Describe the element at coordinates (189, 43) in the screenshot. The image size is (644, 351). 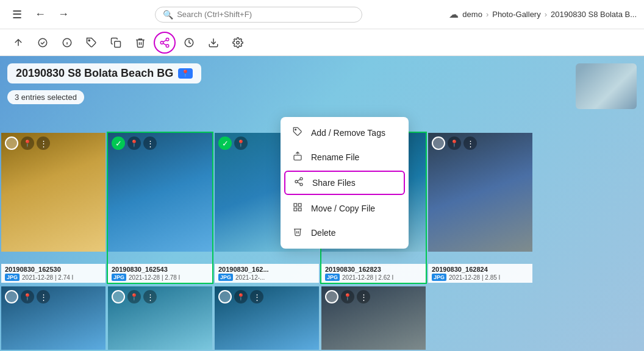
I see `history-button` at that location.